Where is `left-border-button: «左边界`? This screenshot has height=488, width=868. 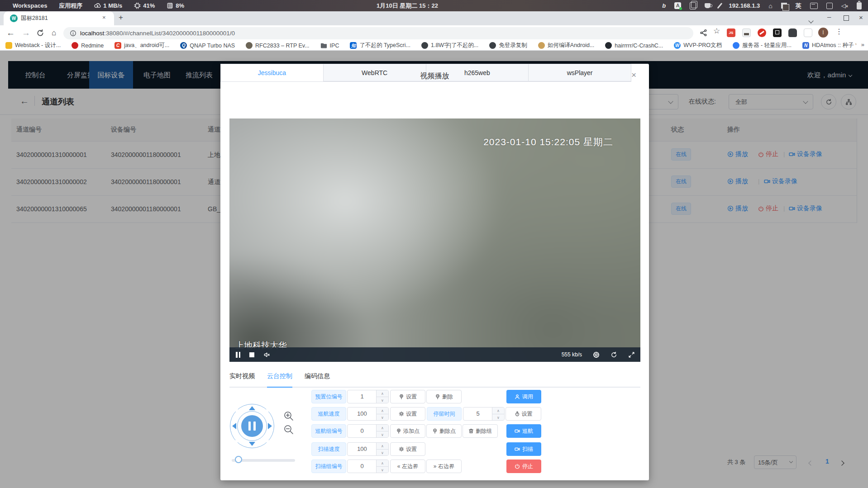
left-border-button: «左边界 is located at coordinates (408, 466).